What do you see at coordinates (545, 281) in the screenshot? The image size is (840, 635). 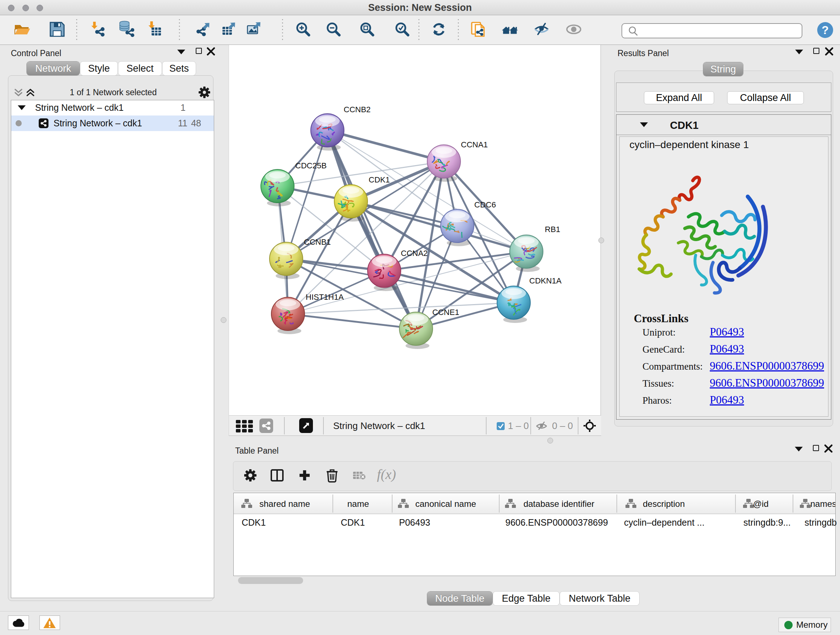 I see `svg-text: CDKN1A` at bounding box center [545, 281].